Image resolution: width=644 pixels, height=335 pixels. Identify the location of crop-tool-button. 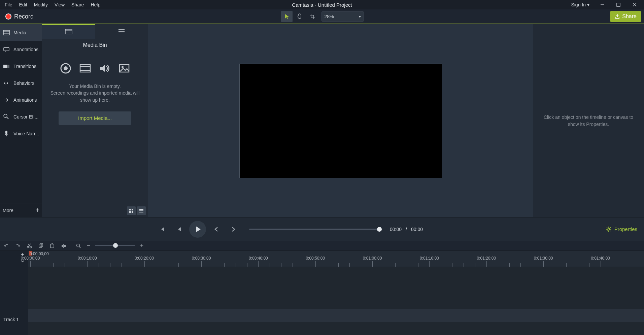
(312, 16).